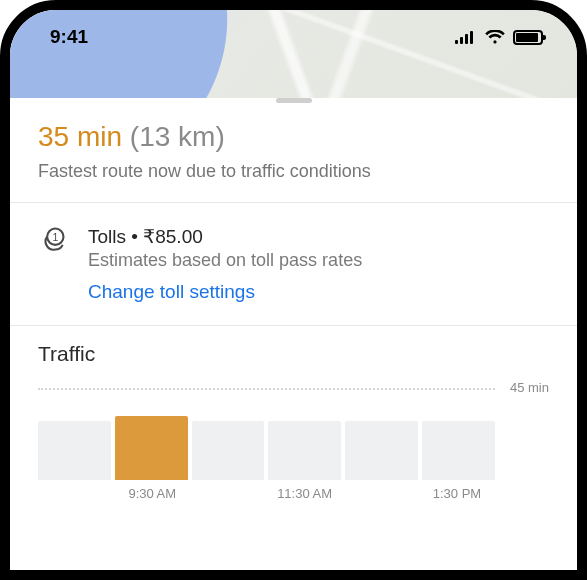 This screenshot has width=587, height=580. What do you see at coordinates (294, 54) in the screenshot?
I see `map-preview: 9:41` at bounding box center [294, 54].